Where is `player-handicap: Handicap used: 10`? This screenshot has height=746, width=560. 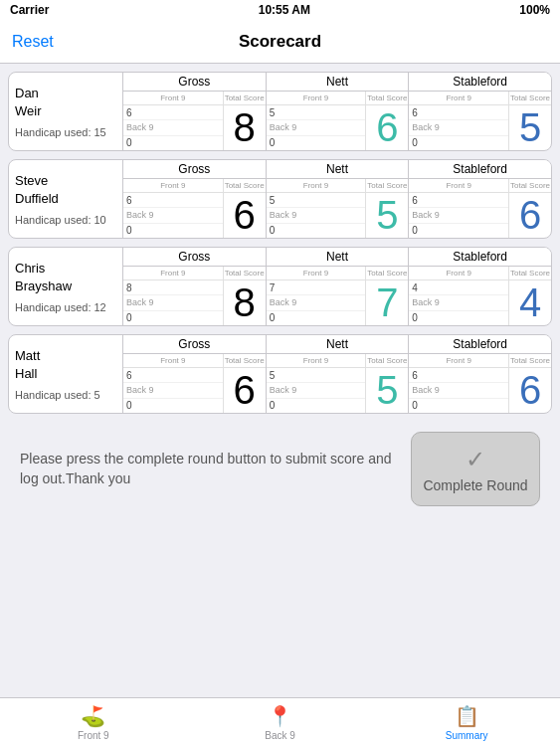
player-handicap: Handicap used: 10 is located at coordinates (66, 220).